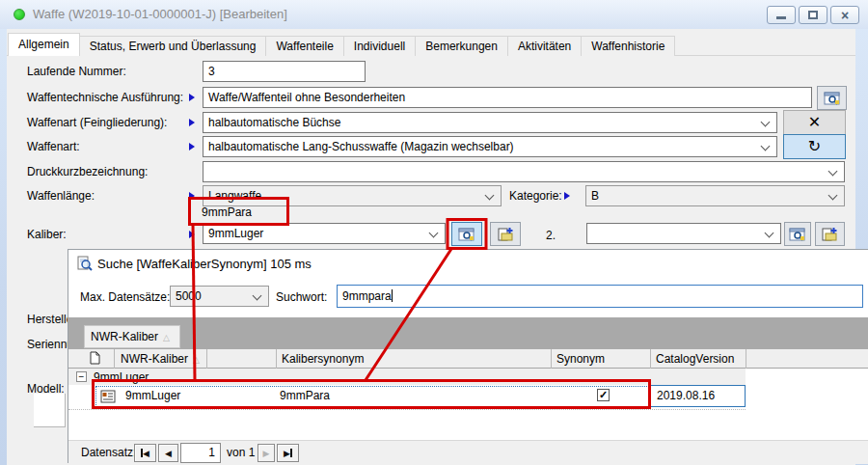  What do you see at coordinates (781, 17) in the screenshot?
I see `minimize-icon` at bounding box center [781, 17].